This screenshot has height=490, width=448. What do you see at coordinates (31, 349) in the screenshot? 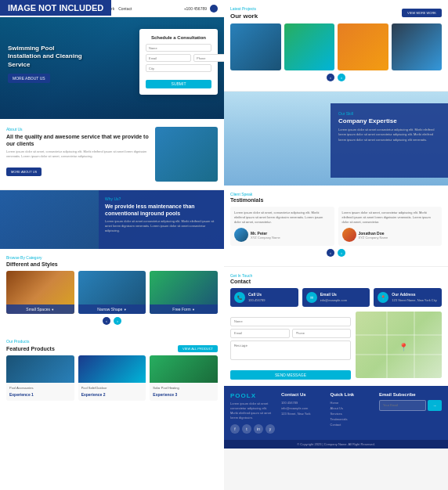
I see `featured-title: Featured Products` at bounding box center [31, 349].